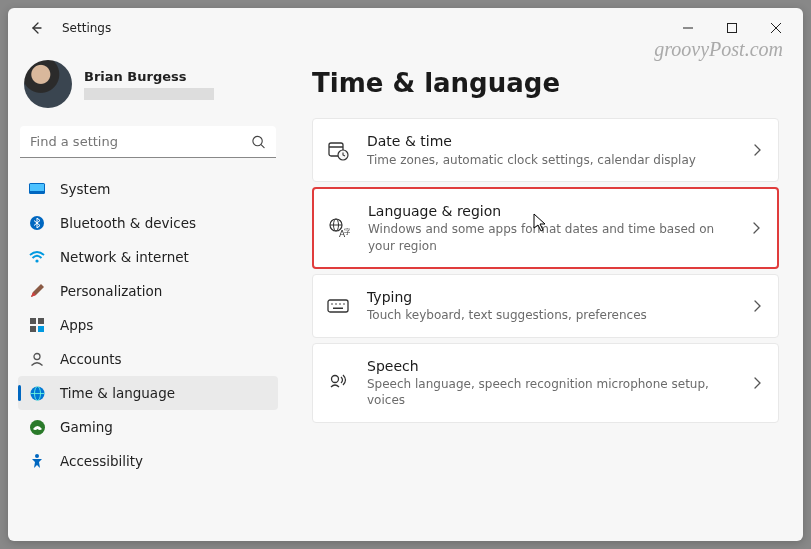  Describe the element at coordinates (148, 461) in the screenshot. I see `sidebar-item-accessibility: Accessibility` at that location.